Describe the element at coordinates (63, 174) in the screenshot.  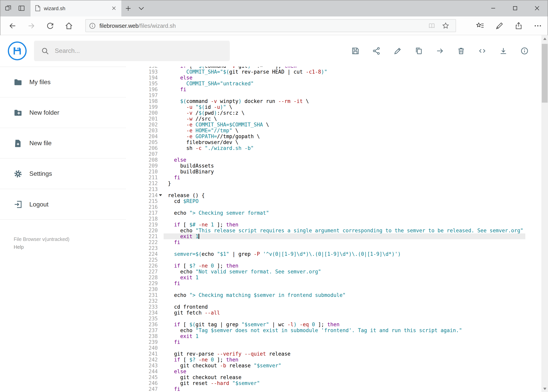
I see `sidebar-item-settings: Settings` at that location.